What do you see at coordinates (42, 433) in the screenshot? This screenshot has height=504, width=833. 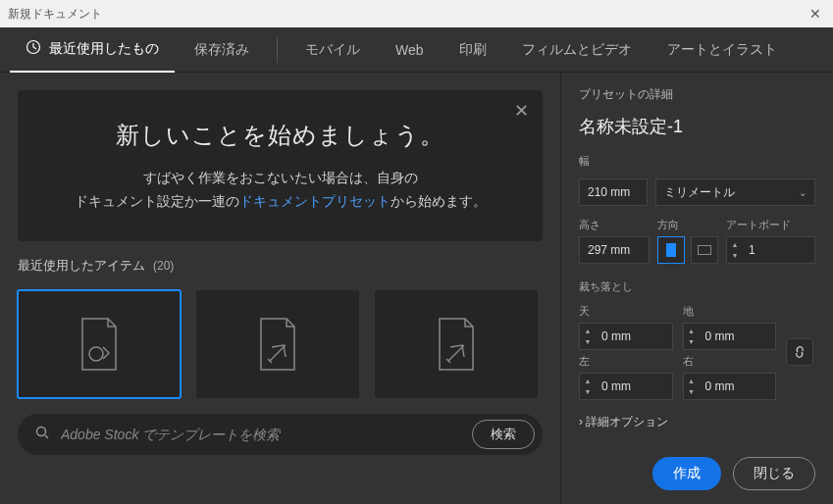 I see `search-icon` at bounding box center [42, 433].